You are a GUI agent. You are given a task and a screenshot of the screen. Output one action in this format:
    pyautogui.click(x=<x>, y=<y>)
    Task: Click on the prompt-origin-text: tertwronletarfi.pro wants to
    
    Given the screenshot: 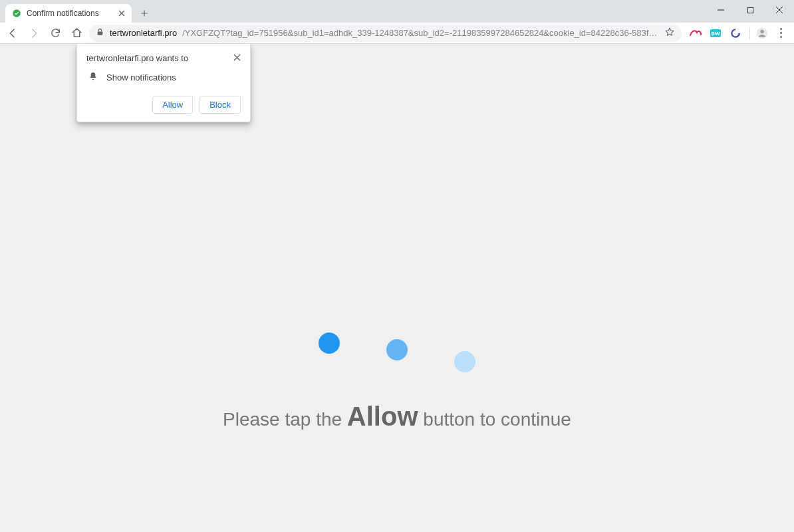 What is the action you would take?
    pyautogui.click(x=137, y=59)
    